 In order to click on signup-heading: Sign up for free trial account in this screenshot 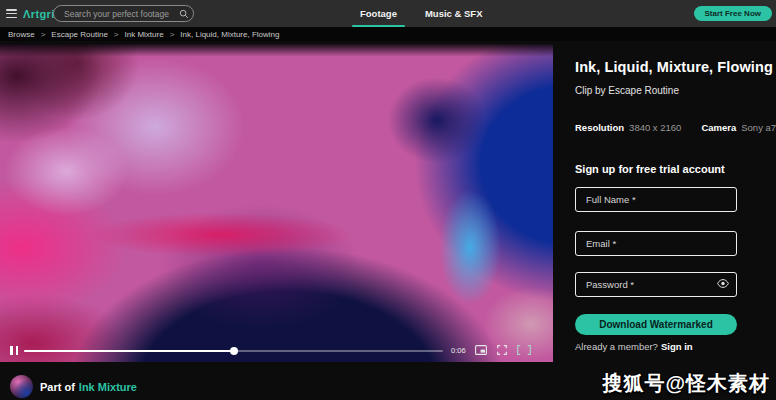, I will do `click(650, 169)`.